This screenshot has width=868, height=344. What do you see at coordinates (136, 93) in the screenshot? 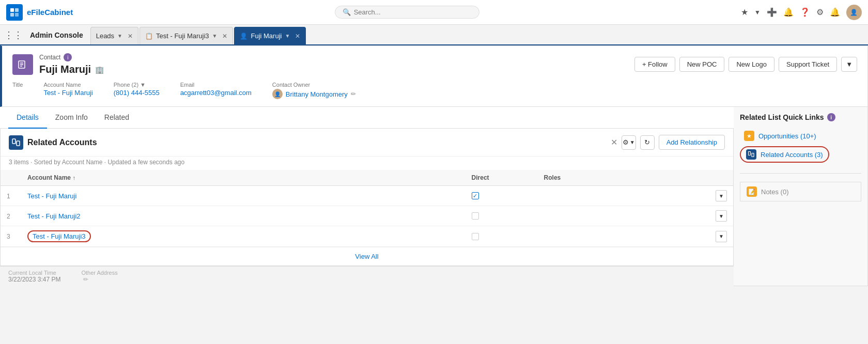
I see `phone-value: (801) 444-5555` at bounding box center [136, 93].